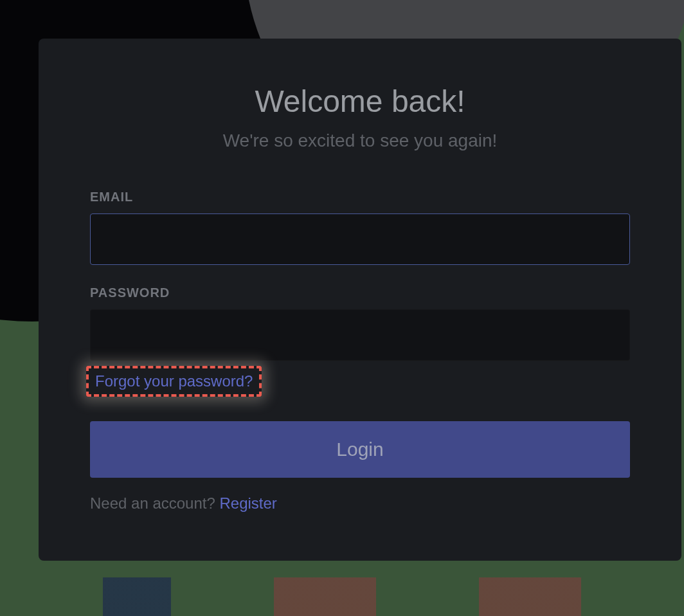 The image size is (684, 616). Describe the element at coordinates (360, 197) in the screenshot. I see `email-label: EMAIL` at that location.